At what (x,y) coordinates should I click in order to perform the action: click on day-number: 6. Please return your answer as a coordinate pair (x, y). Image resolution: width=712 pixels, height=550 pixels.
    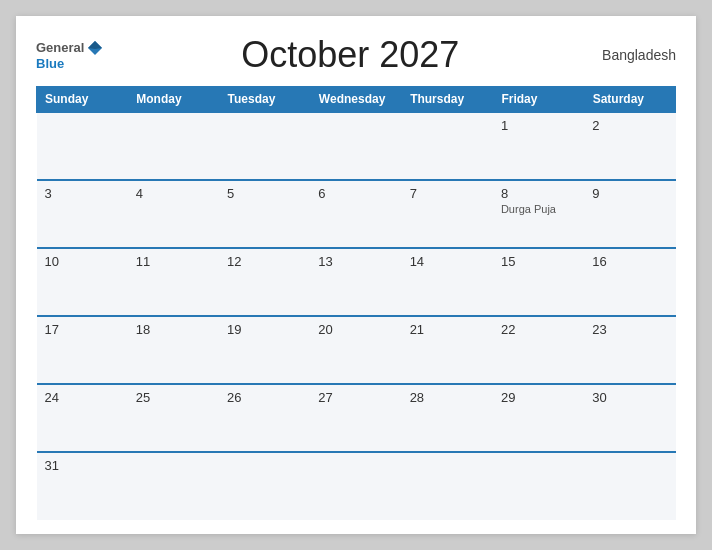
    Looking at the image, I should click on (356, 194).